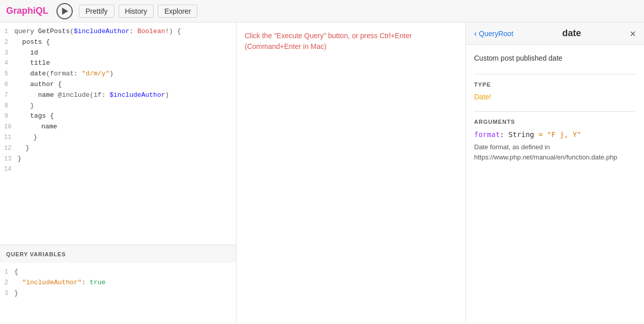 This screenshot has width=644, height=324. Describe the element at coordinates (54, 32) in the screenshot. I see `token: GetPosts` at that location.